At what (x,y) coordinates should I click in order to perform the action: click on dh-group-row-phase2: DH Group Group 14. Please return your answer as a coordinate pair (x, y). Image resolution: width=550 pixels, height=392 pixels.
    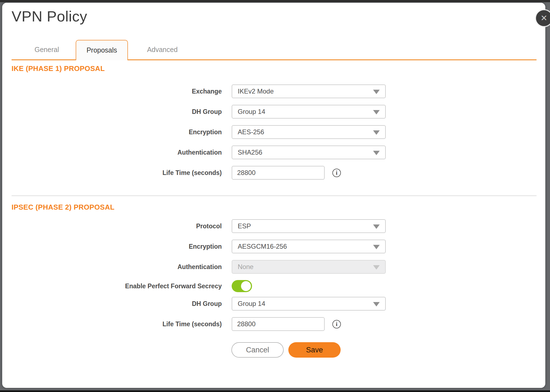
    Looking at the image, I should click on (274, 304).